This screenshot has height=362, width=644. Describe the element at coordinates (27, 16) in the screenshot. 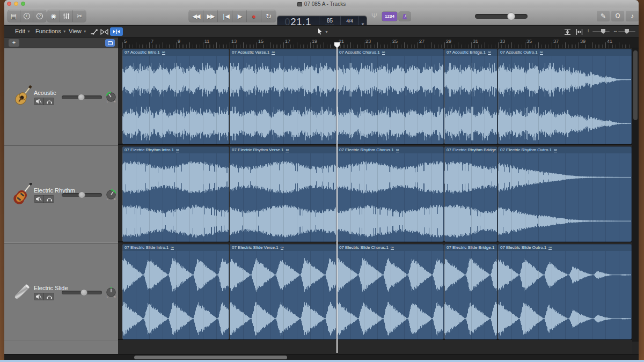

I see `inspector-icon: i` at that location.